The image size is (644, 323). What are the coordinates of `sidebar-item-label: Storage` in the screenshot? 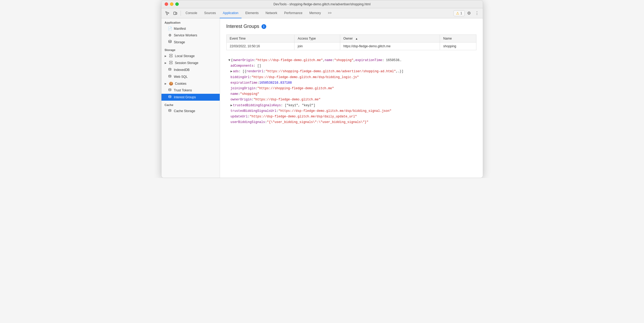 It's located at (180, 42).